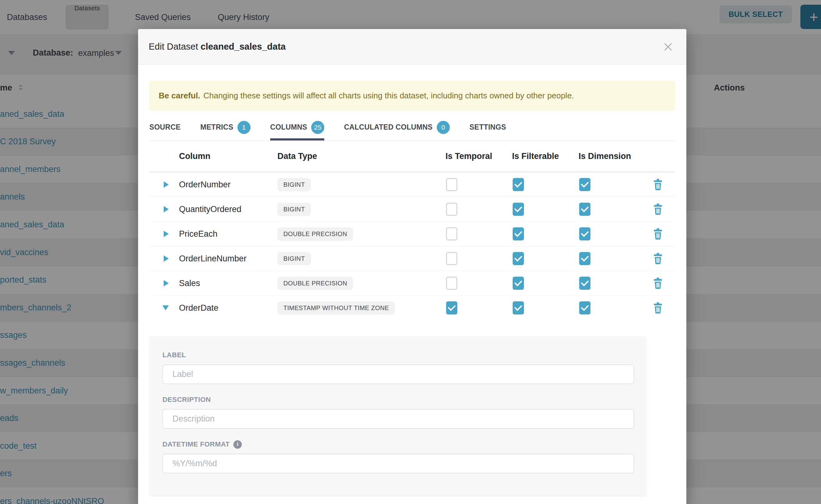  I want to click on tab-source: SOURCE, so click(165, 127).